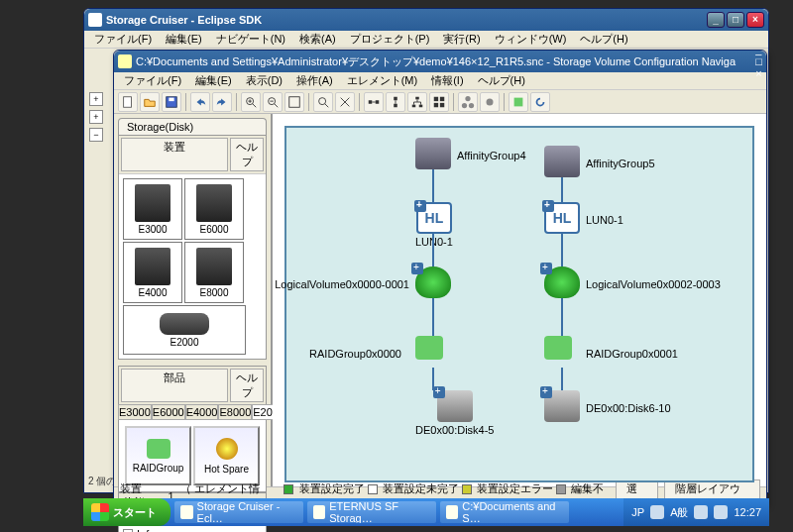 The height and width of the screenshot is (532, 793). I want to click on device-e3000: E3000, so click(153, 209).